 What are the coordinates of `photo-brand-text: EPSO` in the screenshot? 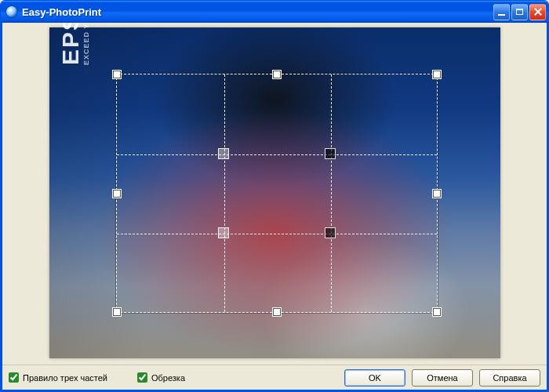 It's located at (71, 44).